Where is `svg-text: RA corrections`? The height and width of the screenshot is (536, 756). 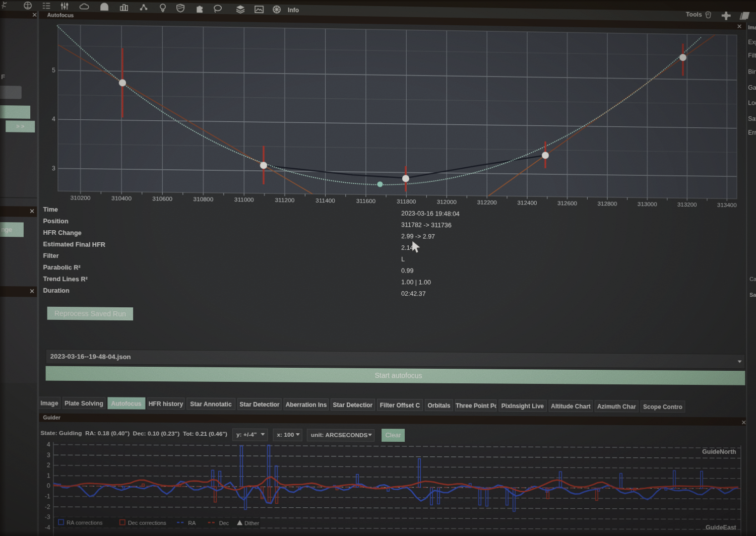 svg-text: RA corrections is located at coordinates (85, 523).